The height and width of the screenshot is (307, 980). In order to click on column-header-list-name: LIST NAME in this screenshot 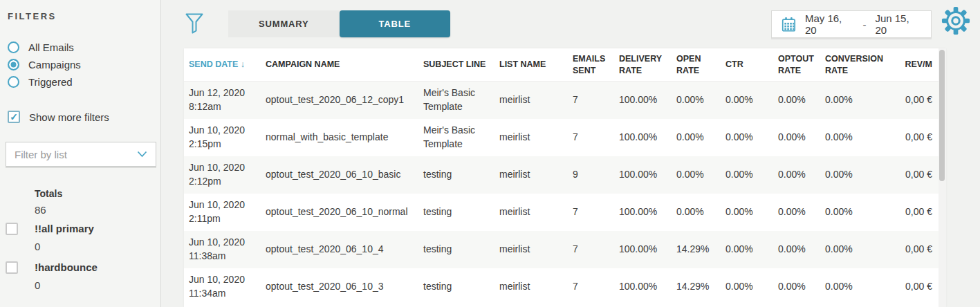, I will do `click(536, 64)`.